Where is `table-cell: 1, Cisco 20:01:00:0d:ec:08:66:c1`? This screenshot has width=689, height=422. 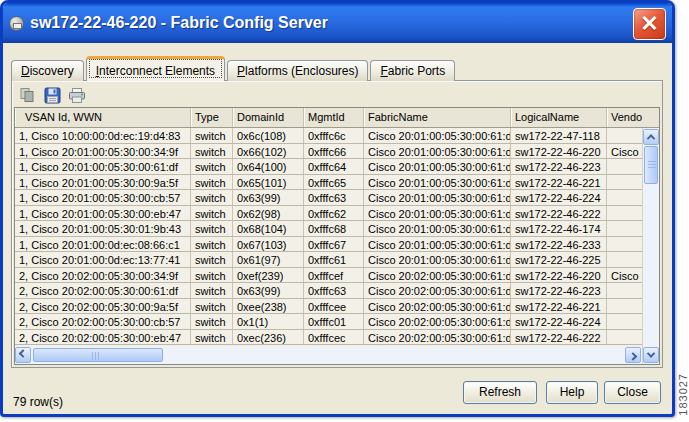 table-cell: 1, Cisco 20:01:00:0d:ec:08:66:c1 is located at coordinates (103, 244).